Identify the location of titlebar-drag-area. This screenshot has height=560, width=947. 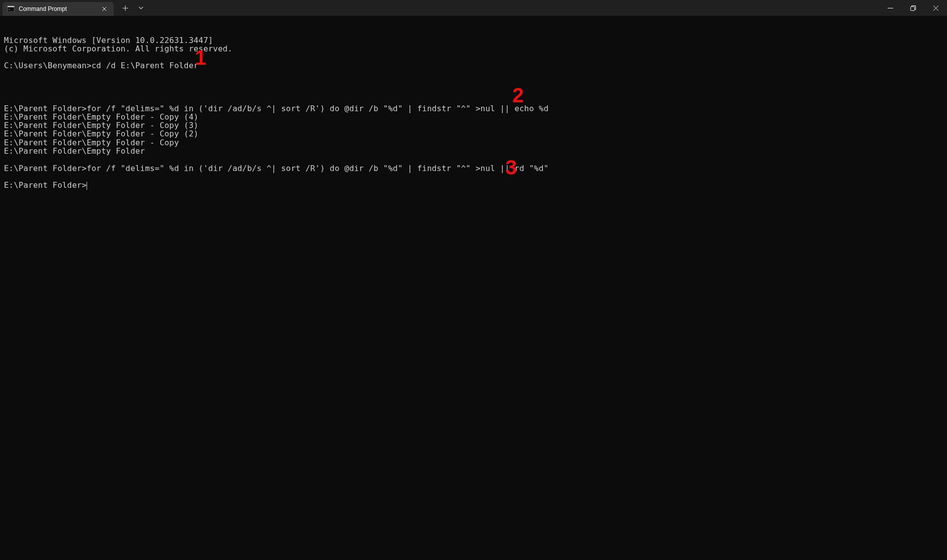
(513, 8).